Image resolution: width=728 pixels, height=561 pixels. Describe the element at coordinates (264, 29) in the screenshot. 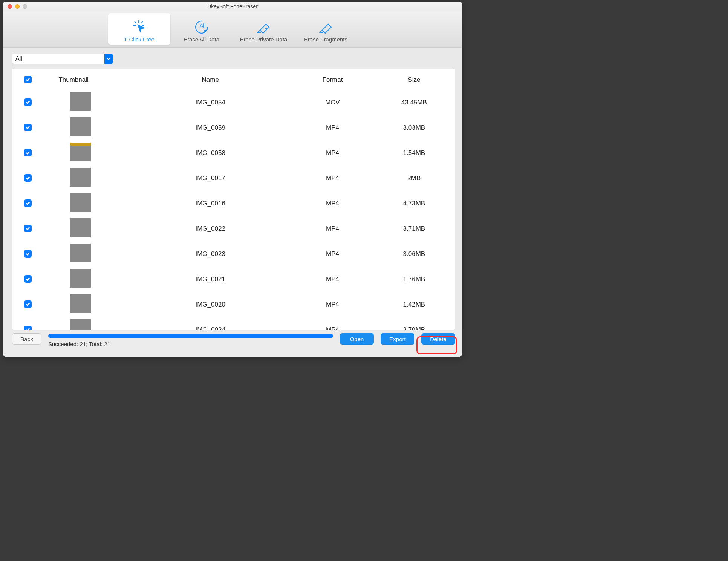

I see `tab-erase-private-data: Erase Private Data` at that location.